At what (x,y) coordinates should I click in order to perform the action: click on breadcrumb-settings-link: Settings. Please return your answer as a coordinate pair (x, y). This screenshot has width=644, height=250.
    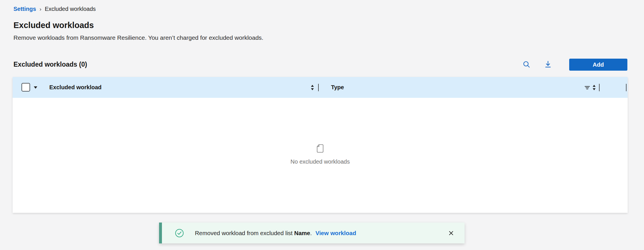
    Looking at the image, I should click on (25, 9).